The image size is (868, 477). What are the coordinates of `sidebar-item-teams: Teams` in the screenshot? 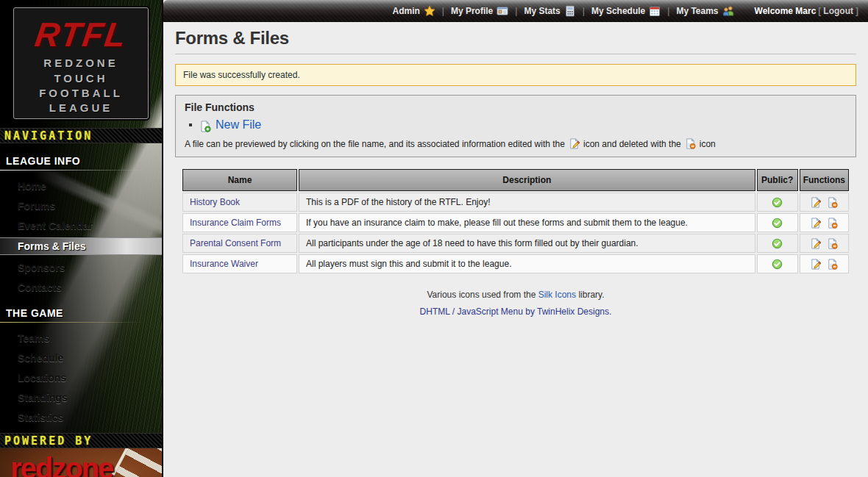 It's located at (81, 338).